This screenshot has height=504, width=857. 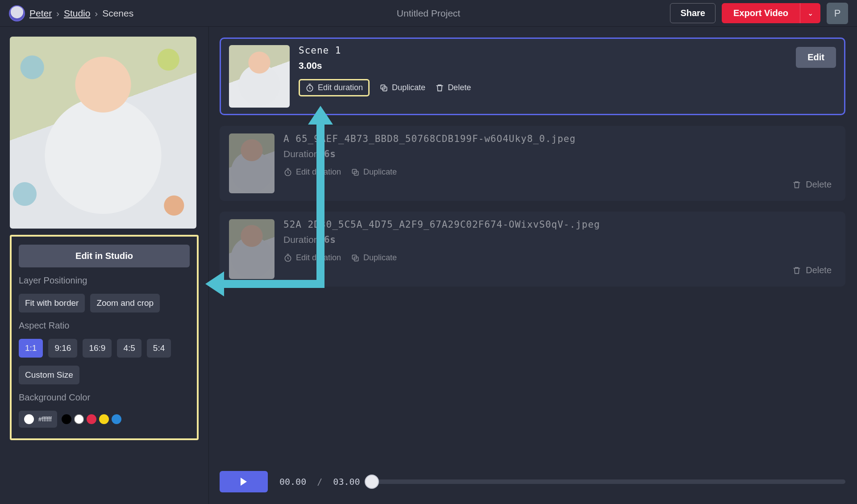 What do you see at coordinates (103, 133) in the screenshot?
I see `scene-preview` at bounding box center [103, 133].